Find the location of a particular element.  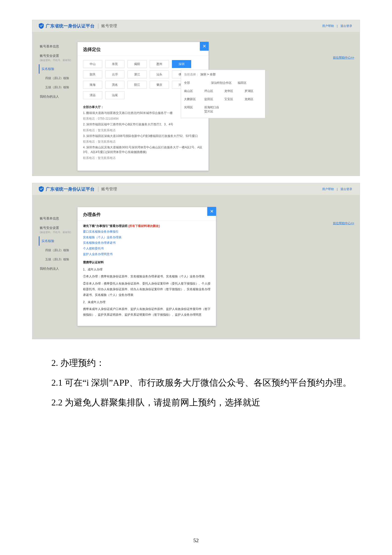

document-body: 2. 办理预约： 2.1 可在“i 深圳”APP、市行政服务大厅微信公众号、各区… is located at coordinates (196, 383).